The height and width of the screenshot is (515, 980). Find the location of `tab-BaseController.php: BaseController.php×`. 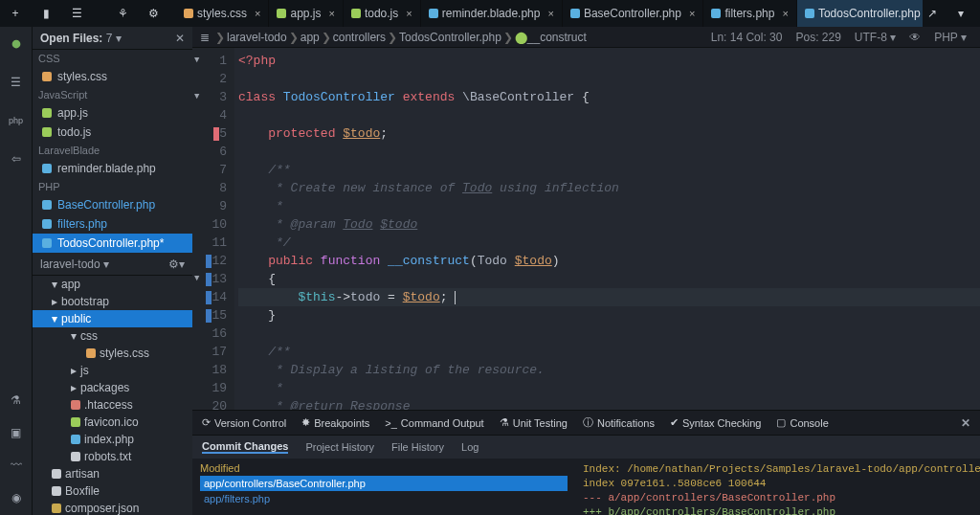

tab-BaseController.php: BaseController.php× is located at coordinates (634, 13).